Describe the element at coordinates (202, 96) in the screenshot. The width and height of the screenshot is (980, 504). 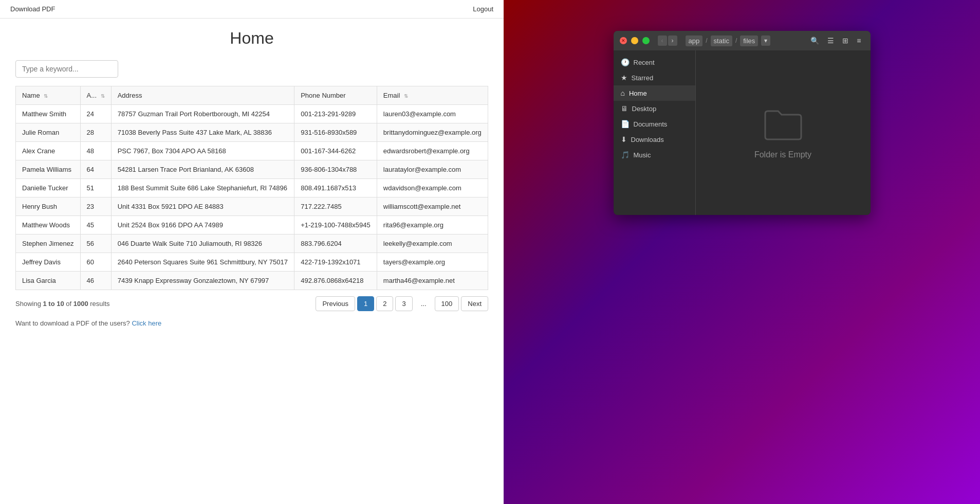
I see `col-address: Address` at that location.